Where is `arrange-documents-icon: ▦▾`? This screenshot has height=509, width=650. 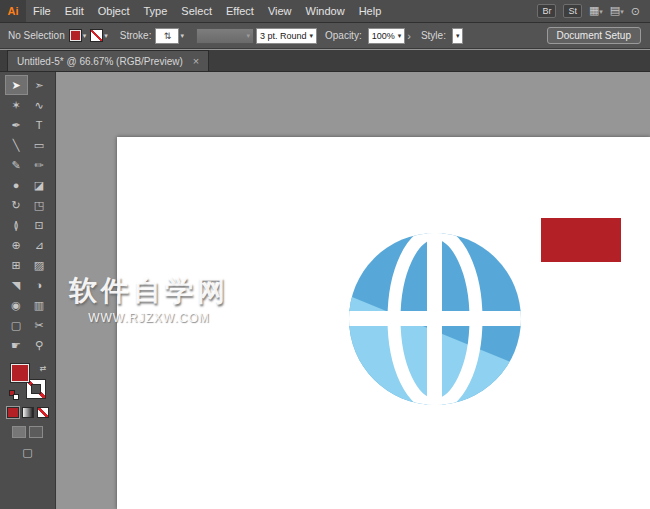
arrange-documents-icon: ▦▾ is located at coordinates (596, 12).